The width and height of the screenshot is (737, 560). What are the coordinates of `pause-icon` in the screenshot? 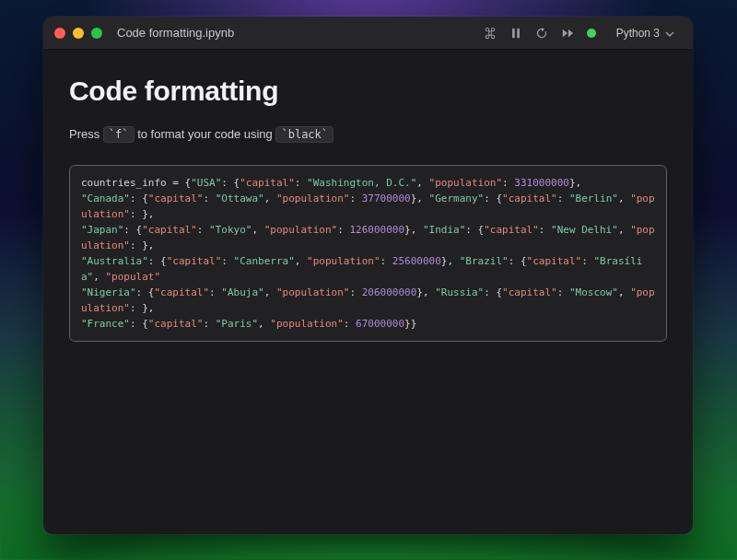 It's located at (516, 33).